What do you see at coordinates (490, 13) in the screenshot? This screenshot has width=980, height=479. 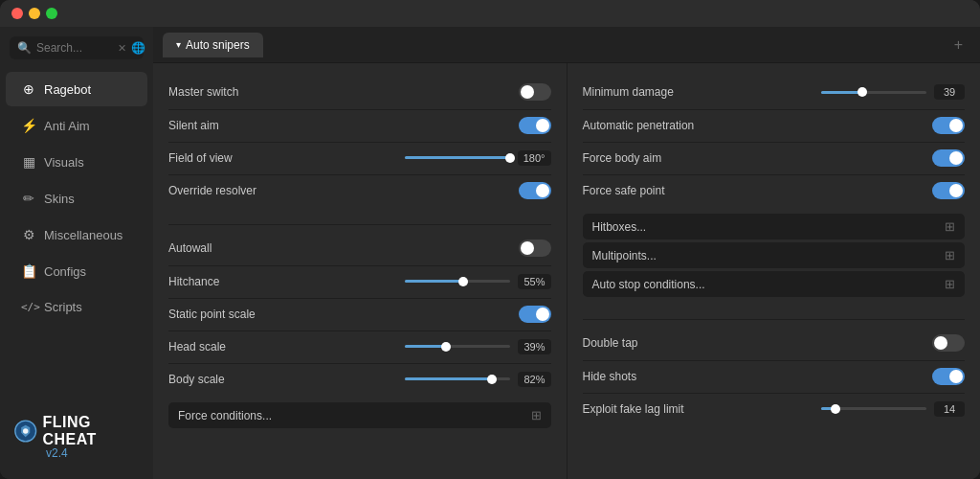 I see `title-bar` at bounding box center [490, 13].